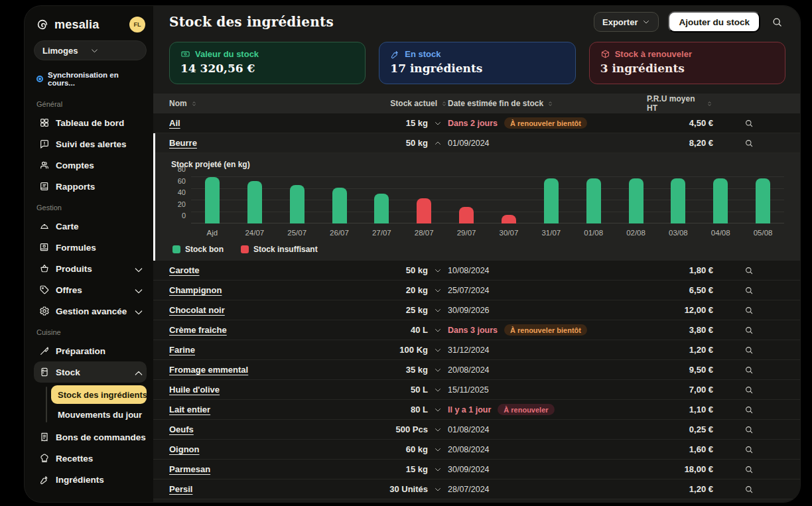 The image size is (812, 506). Describe the element at coordinates (378, 489) in the screenshot. I see `row-stock-value: 30 Unités` at that location.